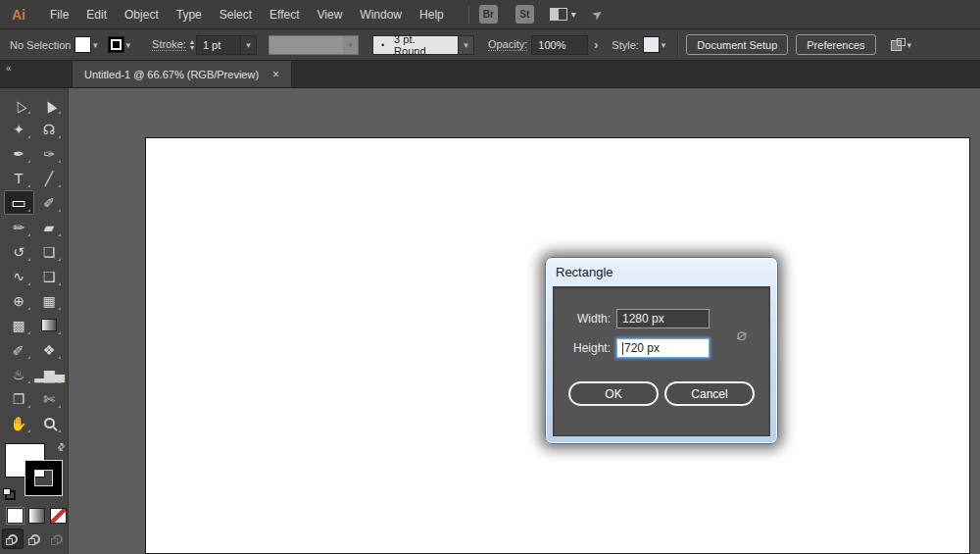  I want to click on paintbrush-tool-icon: ✐, so click(49, 203).